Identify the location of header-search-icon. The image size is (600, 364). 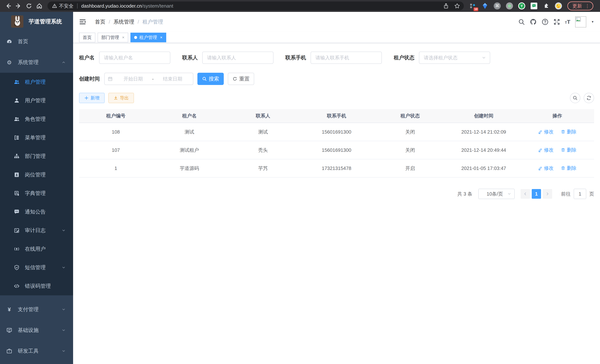
(522, 22).